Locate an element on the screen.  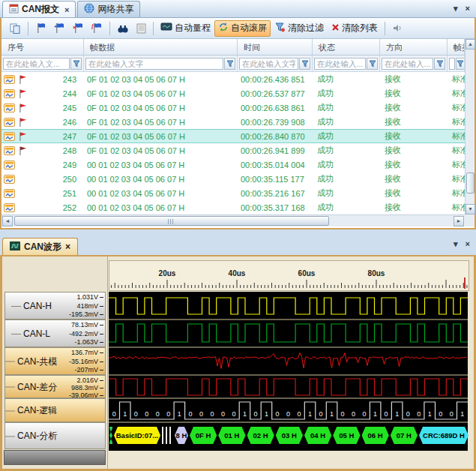
analysis-segment-data: 04 H is located at coordinates (318, 435).